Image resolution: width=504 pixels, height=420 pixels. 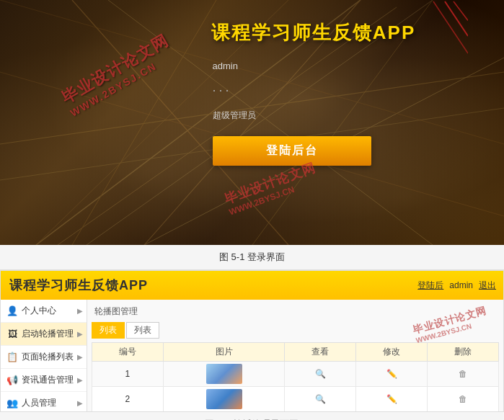 I want to click on table-row: 1 🔍 ✏️ 🗑, so click(x=296, y=375).